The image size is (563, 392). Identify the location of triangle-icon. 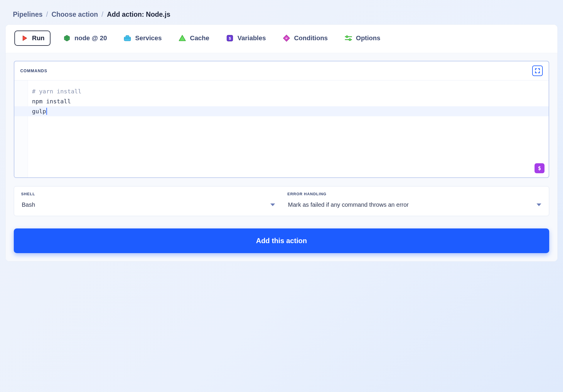
(182, 38).